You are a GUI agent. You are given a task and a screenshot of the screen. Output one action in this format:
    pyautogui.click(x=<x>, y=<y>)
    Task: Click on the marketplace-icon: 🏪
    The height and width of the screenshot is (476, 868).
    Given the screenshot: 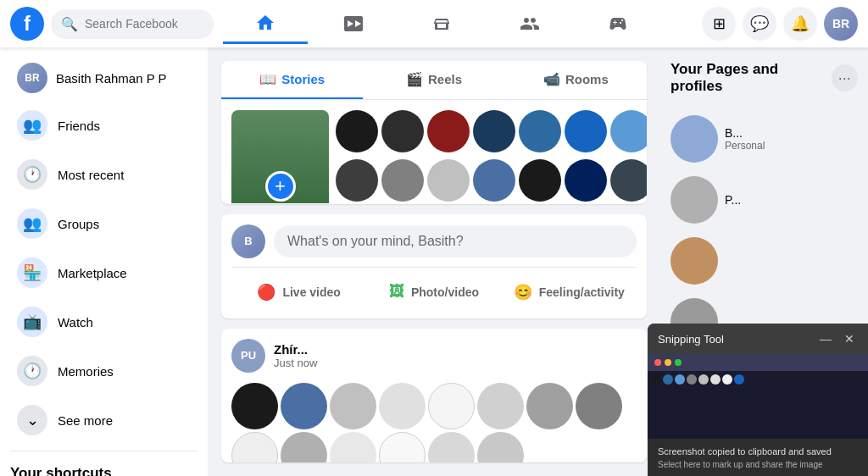 What is the action you would take?
    pyautogui.click(x=32, y=273)
    